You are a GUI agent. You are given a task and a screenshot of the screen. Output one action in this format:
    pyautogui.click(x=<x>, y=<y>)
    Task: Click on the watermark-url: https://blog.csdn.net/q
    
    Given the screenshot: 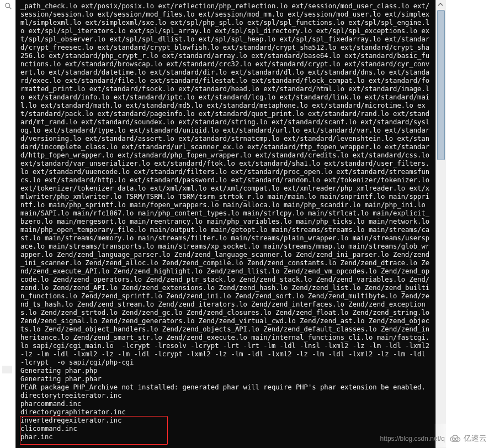 What is the action you would take?
    pyautogui.click(x=413, y=439)
    